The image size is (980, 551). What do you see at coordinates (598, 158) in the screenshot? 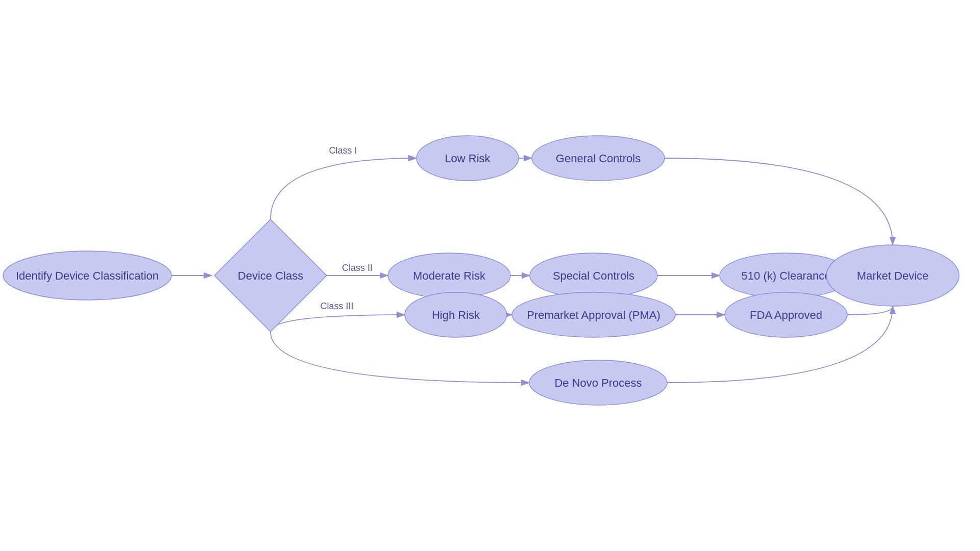
I see `node-general-controls-label: General Controls` at bounding box center [598, 158].